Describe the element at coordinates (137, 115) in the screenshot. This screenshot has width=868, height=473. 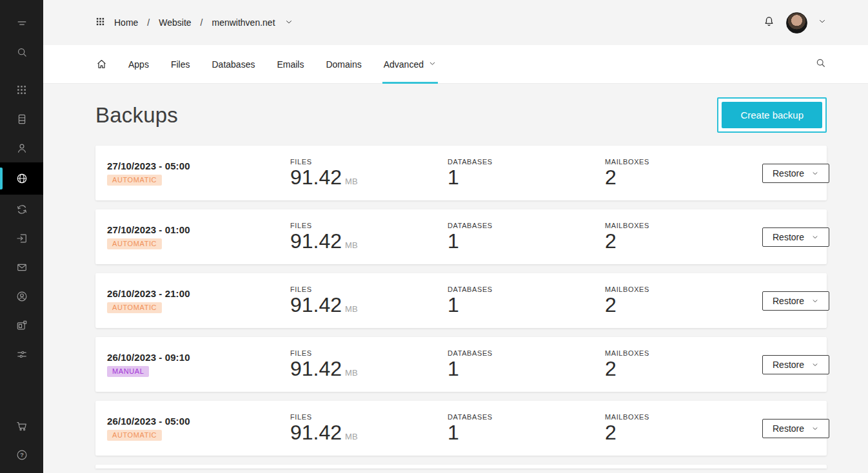
I see `page-title: Backups` at that location.